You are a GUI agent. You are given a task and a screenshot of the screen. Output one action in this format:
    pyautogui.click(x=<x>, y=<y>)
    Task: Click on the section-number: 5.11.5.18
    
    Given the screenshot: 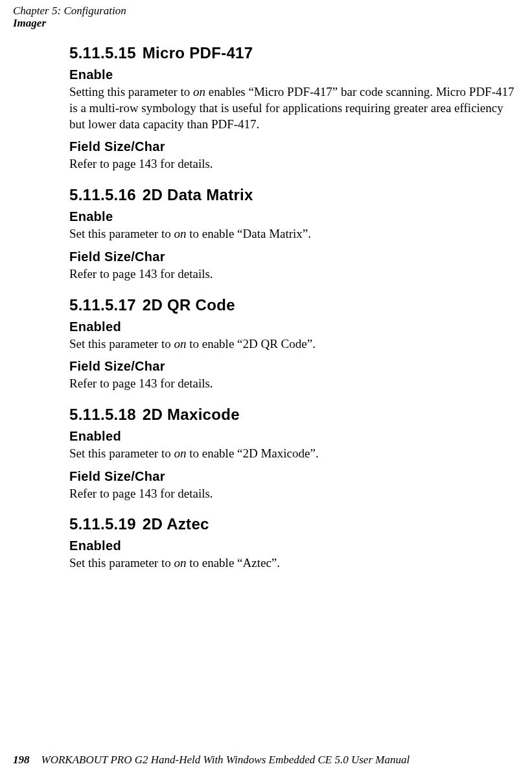 What is the action you would take?
    pyautogui.click(x=102, y=415)
    